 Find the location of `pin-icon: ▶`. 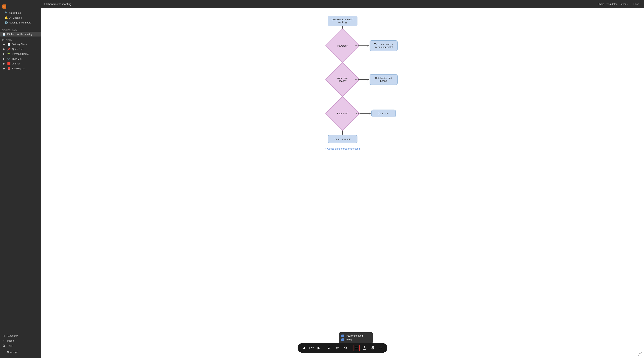

pin-icon: ▶ is located at coordinates (4, 49).